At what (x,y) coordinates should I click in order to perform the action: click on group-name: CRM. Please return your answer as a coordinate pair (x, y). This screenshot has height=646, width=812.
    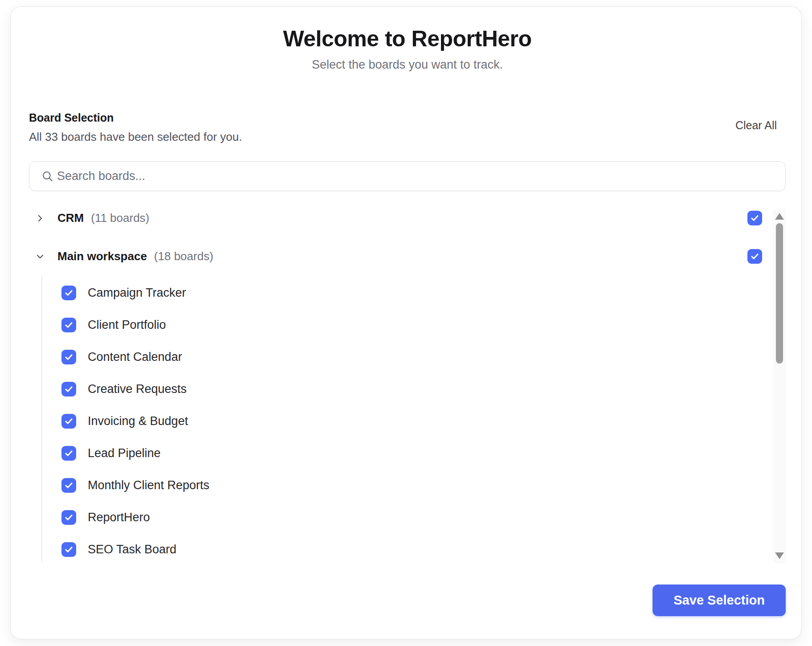
    Looking at the image, I should click on (70, 218).